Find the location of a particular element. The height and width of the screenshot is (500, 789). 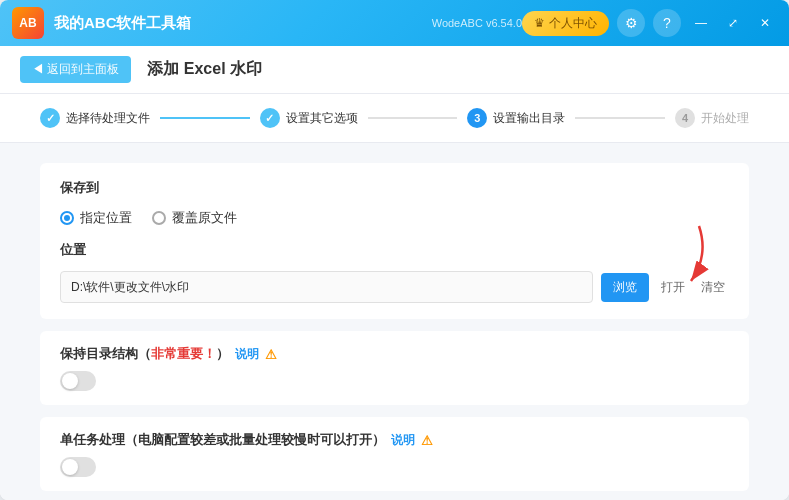

title-bar-right: ♛ 个人中心 ⚙ ? — ⤢ ✕ is located at coordinates (650, 23).